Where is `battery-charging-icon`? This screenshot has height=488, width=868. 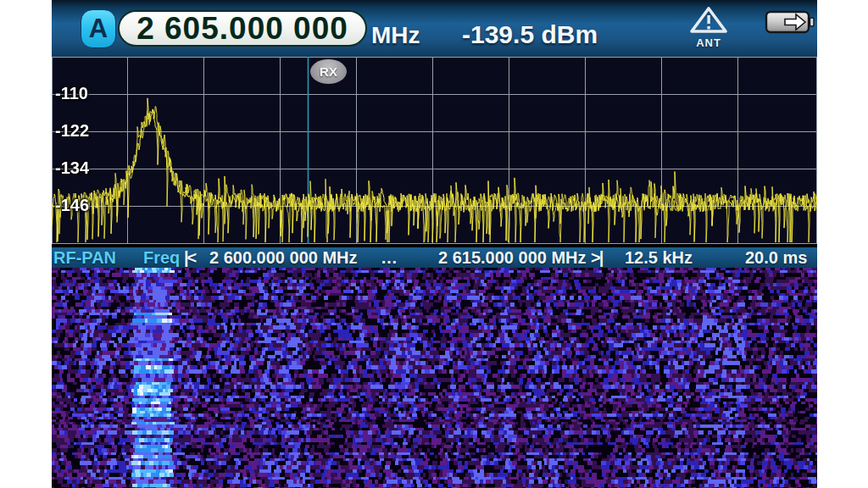 battery-charging-icon is located at coordinates (790, 22).